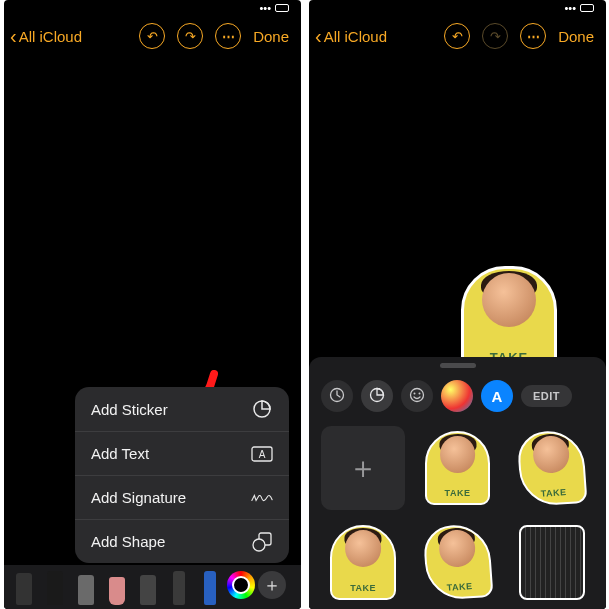 The image size is (609, 609). Describe the element at coordinates (552, 562) in the screenshot. I see `sticker-cell` at that location.